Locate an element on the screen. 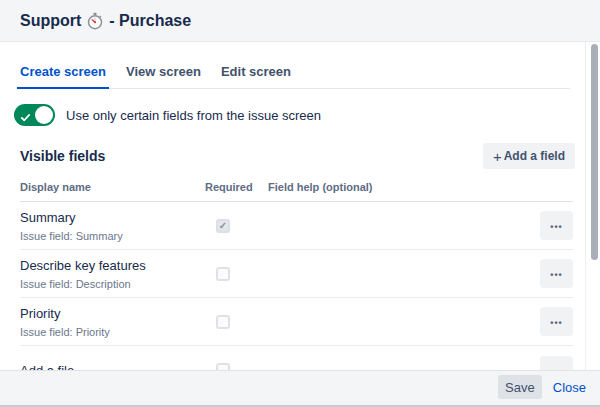  field-issue-field: Issue field: Priority is located at coordinates (112, 332).